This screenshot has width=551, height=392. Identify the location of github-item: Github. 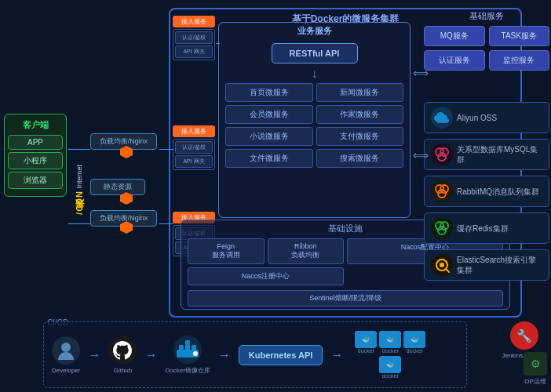
(122, 355).